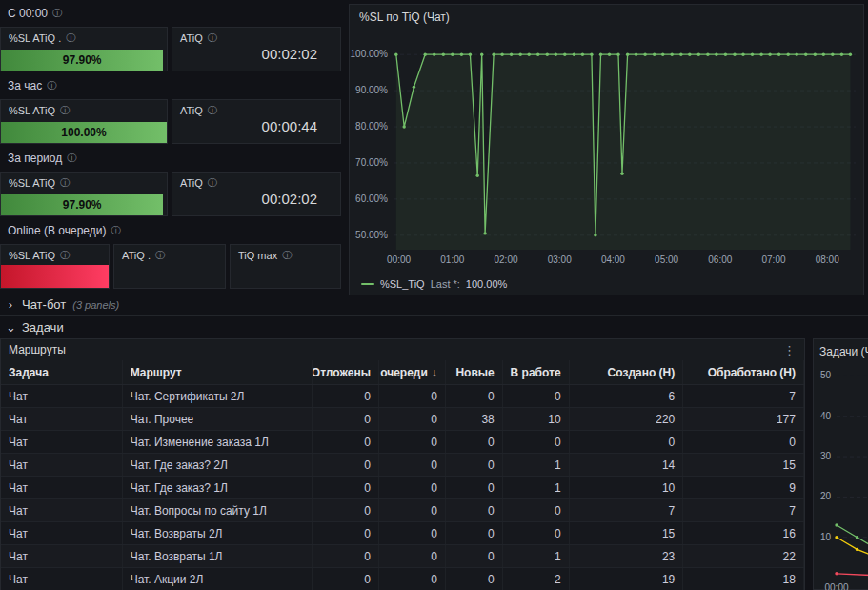  I want to click on legend-stat-label: Last *:, so click(446, 284).